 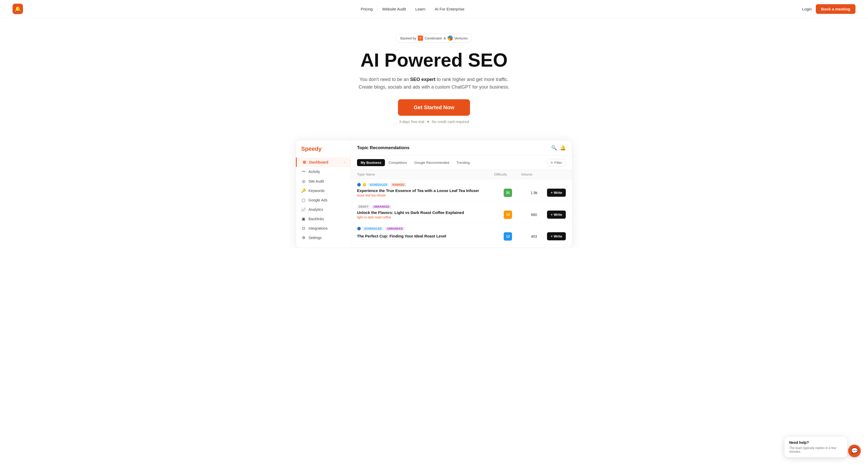 What do you see at coordinates (318, 200) in the screenshot?
I see `sidebar-item-label: Google Ads` at bounding box center [318, 200].